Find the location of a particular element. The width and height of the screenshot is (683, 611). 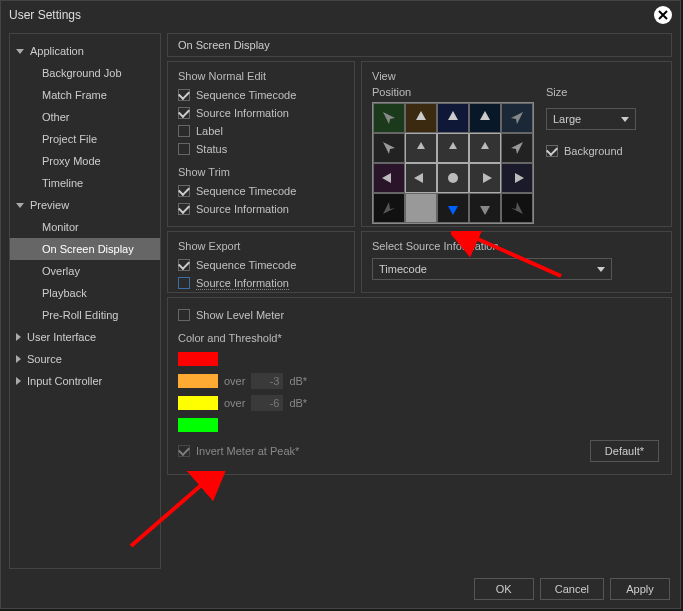

check-label: Label is located at coordinates (261, 131).